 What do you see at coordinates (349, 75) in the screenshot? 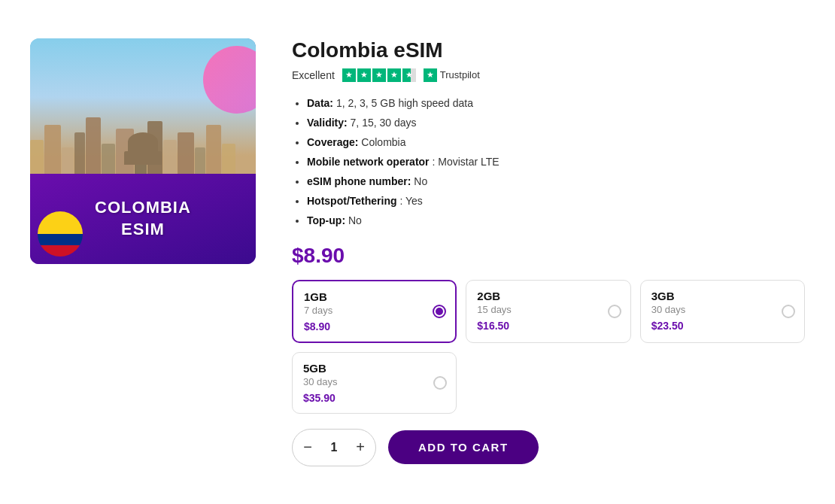
I see `star-1: ★` at bounding box center [349, 75].